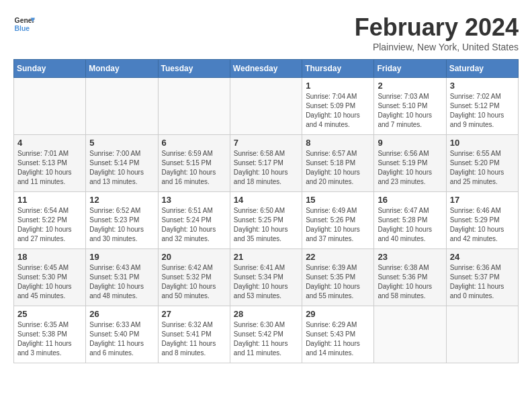 This screenshot has width=532, height=411. What do you see at coordinates (338, 142) in the screenshot?
I see `day-number: 8` at bounding box center [338, 142].